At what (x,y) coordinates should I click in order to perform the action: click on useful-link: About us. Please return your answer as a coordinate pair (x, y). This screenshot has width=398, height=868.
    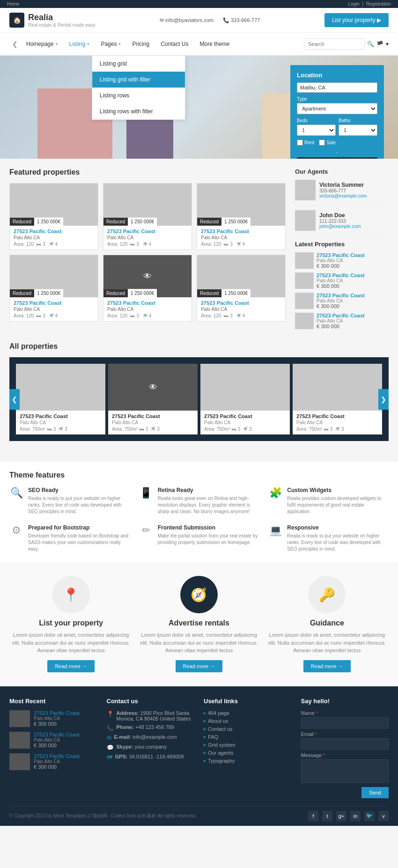
    Looking at the image, I should click on (248, 721).